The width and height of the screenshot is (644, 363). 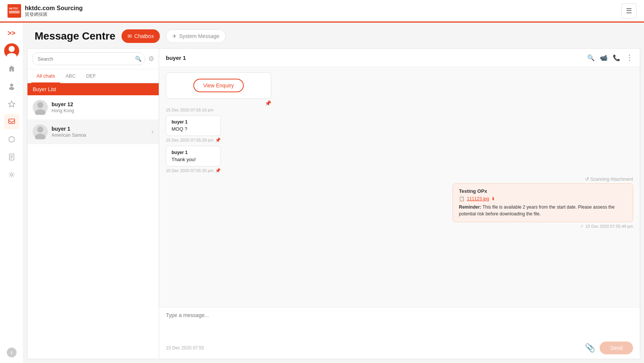 I want to click on contact-location-2: American Samoa, so click(x=100, y=135).